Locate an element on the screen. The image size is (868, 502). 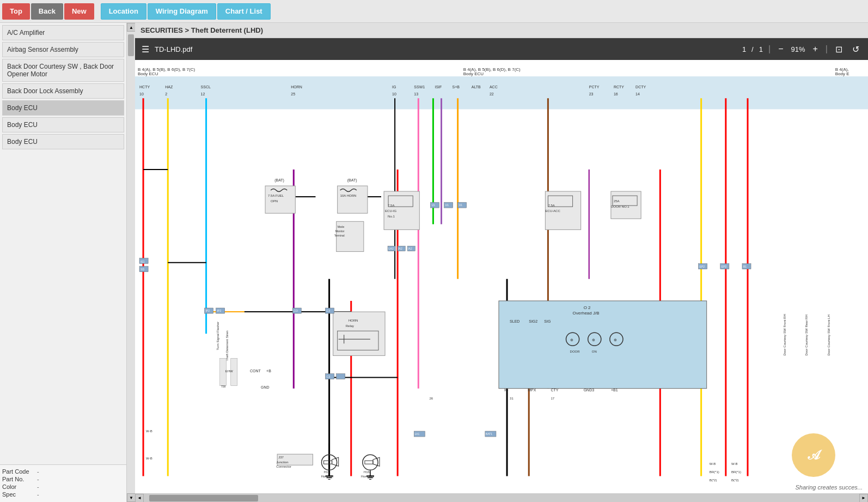
svg-text: 10A HORN is located at coordinates (349, 196).